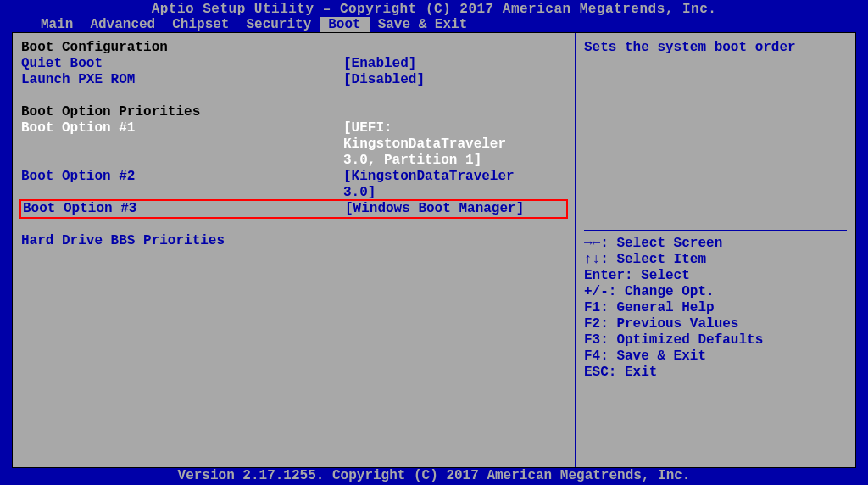 The width and height of the screenshot is (868, 485). I want to click on context-help: Sets the system boot order, so click(715, 47).